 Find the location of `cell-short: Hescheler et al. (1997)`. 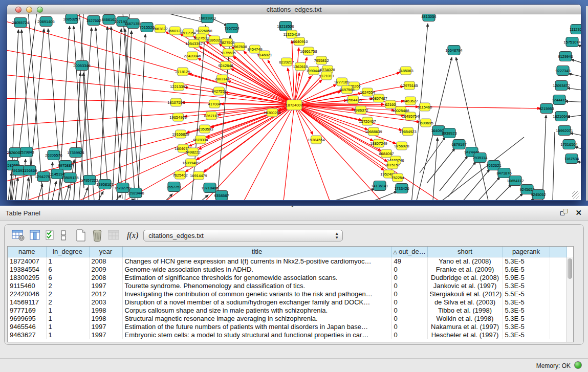

cell-short: Hescheler et al. (1997) is located at coordinates (465, 335).